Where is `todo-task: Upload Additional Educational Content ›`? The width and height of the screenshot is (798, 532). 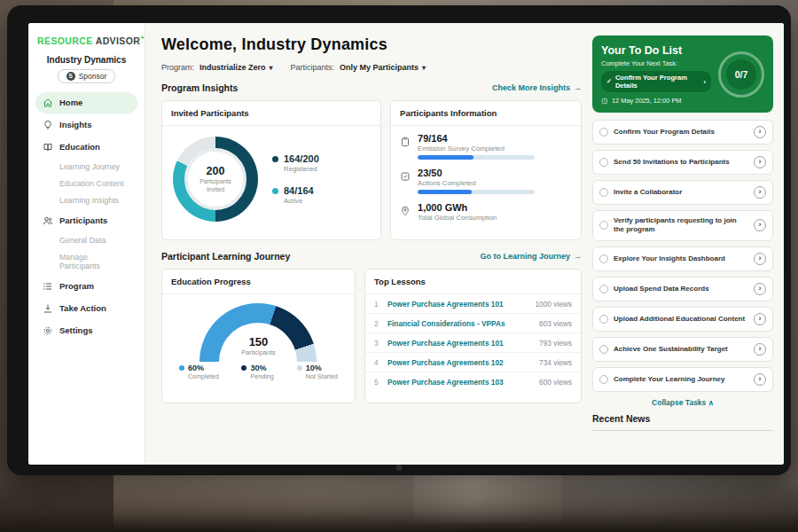
todo-task: Upload Additional Educational Content › is located at coordinates (683, 319).